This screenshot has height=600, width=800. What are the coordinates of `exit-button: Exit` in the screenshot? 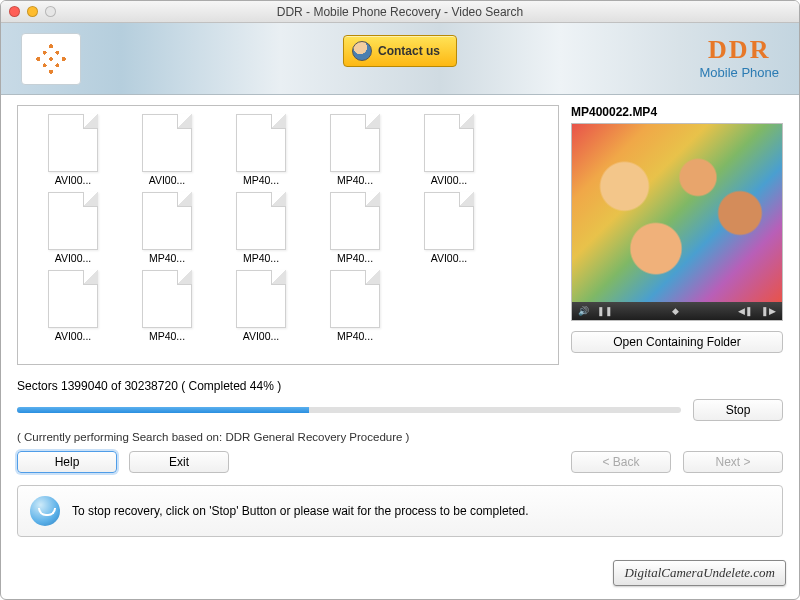 It's located at (179, 462).